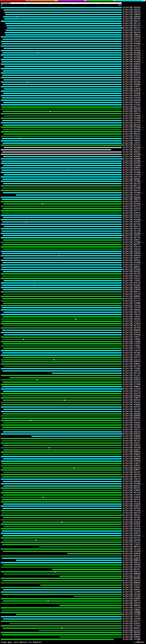  What do you see at coordinates (132, 270) in the screenshot?
I see `hit-label: UniRef100_Q75E89` at bounding box center [132, 270].